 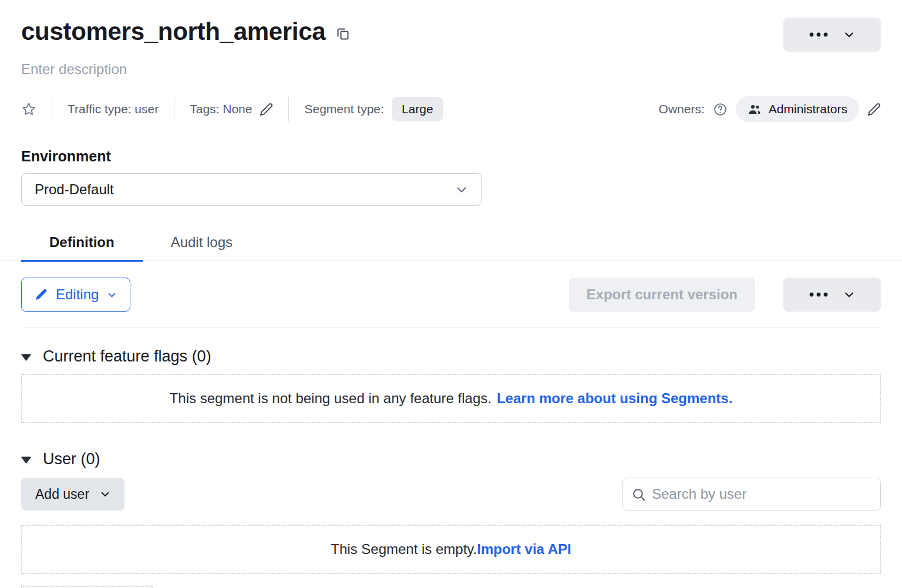 What do you see at coordinates (662, 295) in the screenshot?
I see `export-current-version-button: Export current version` at bounding box center [662, 295].